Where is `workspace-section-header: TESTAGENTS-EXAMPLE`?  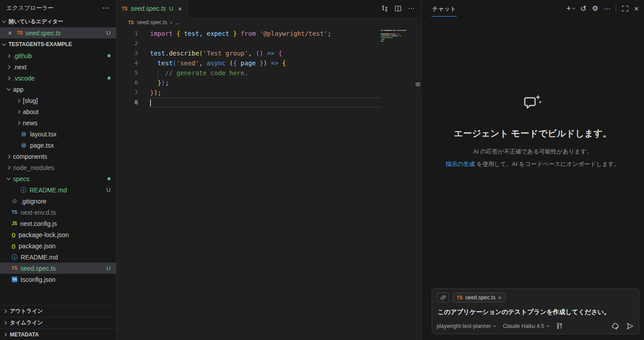
workspace-section-header: TESTAGENTS-EXAMPLE is located at coordinates (58, 44).